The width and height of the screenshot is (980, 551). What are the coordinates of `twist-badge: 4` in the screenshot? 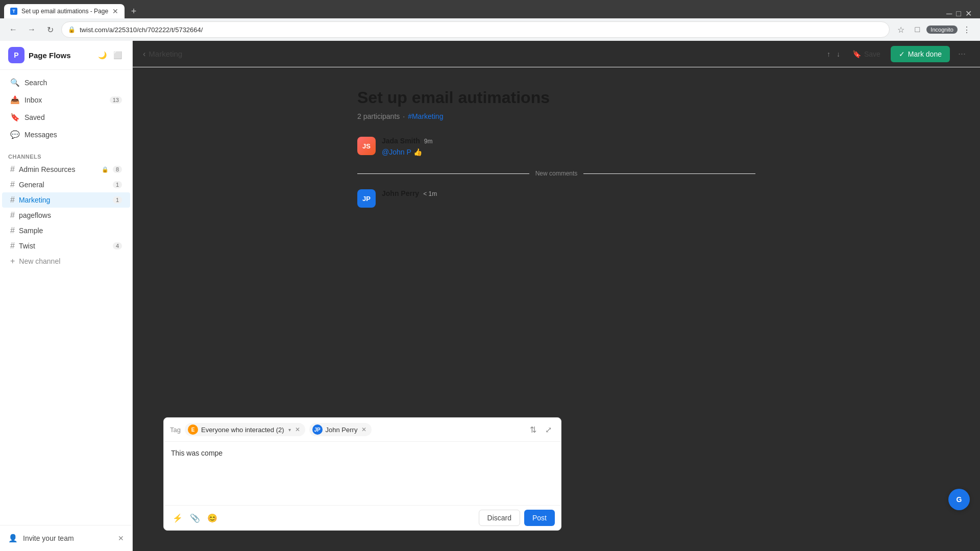 It's located at (117, 246).